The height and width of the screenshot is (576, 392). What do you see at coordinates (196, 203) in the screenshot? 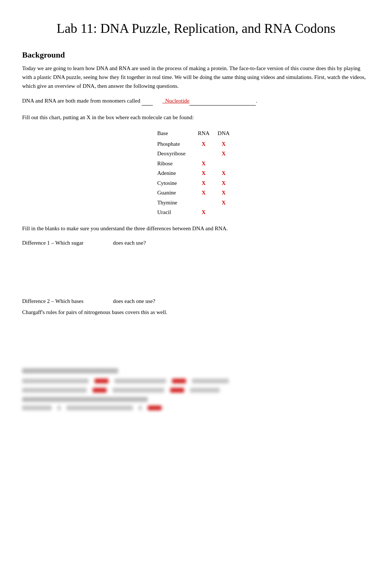
I see `table-row: Thymine X` at bounding box center [196, 203].